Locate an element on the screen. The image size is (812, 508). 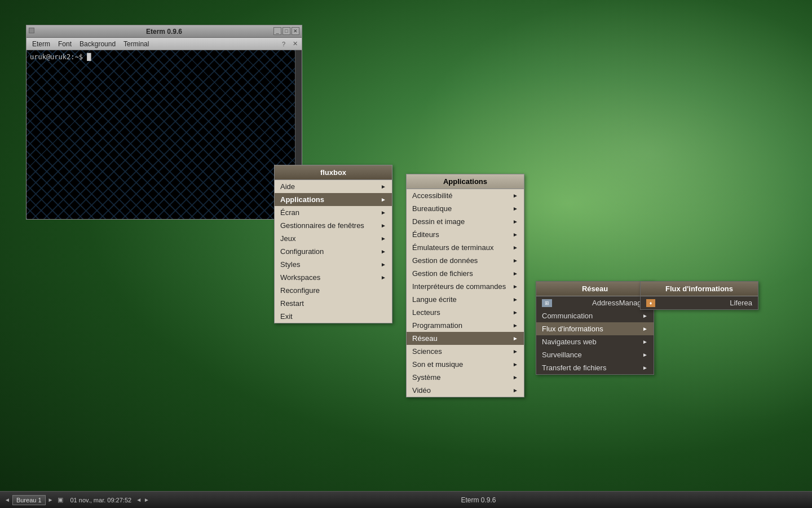
fluxbox-menu-item-restart: Restart is located at coordinates (333, 304).